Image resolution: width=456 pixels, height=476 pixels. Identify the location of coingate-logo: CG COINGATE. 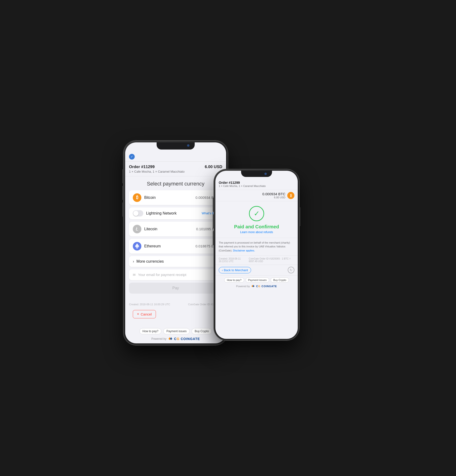
(184, 339).